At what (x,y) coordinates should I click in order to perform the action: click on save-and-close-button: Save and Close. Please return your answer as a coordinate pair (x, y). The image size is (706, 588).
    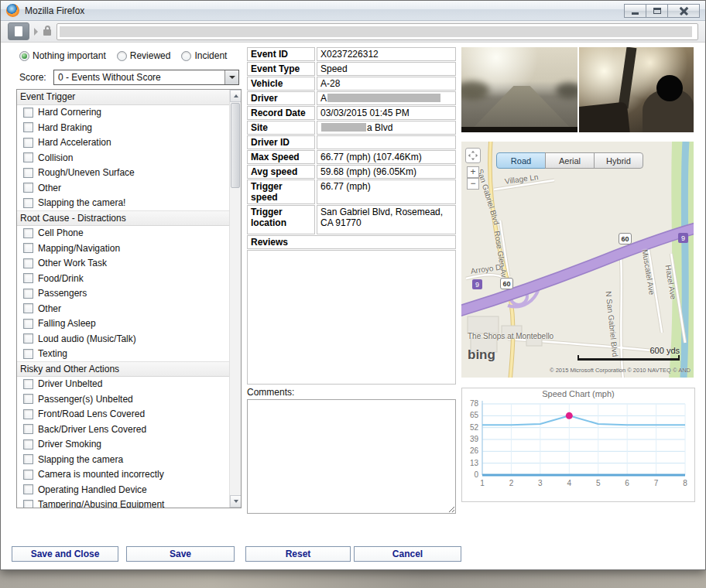
    Looking at the image, I should click on (65, 554).